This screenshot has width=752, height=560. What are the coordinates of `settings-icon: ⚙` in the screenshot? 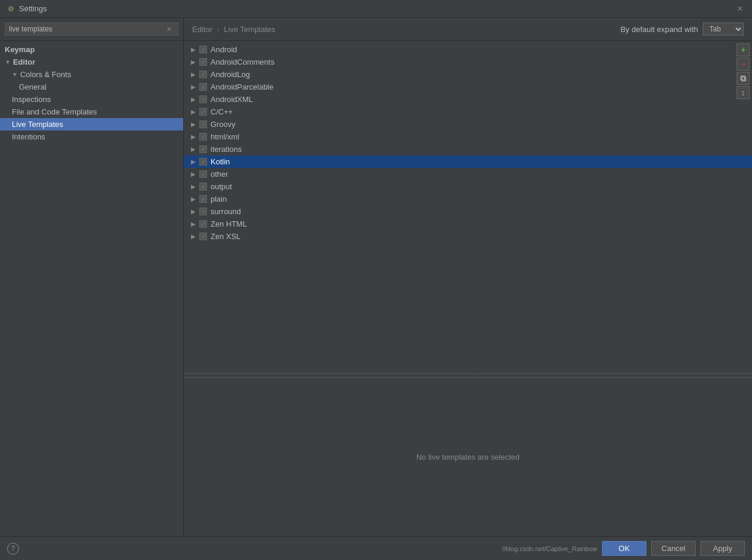 It's located at (11, 9).